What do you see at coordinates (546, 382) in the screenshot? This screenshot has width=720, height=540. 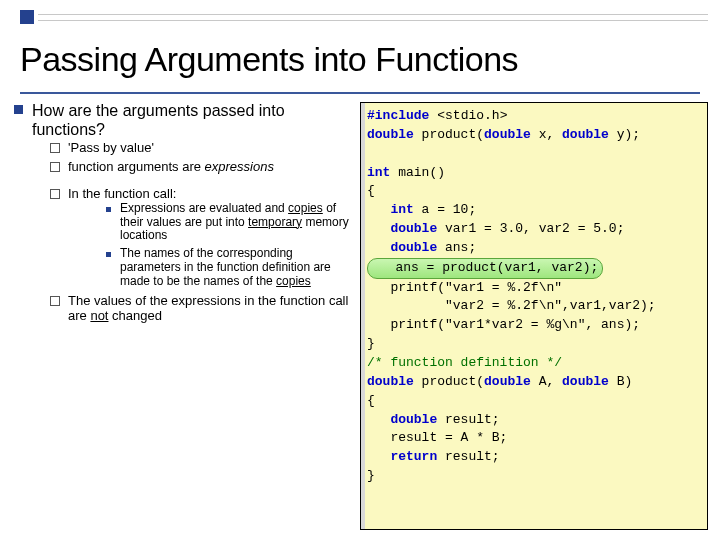 I see `code: A,` at bounding box center [546, 382].